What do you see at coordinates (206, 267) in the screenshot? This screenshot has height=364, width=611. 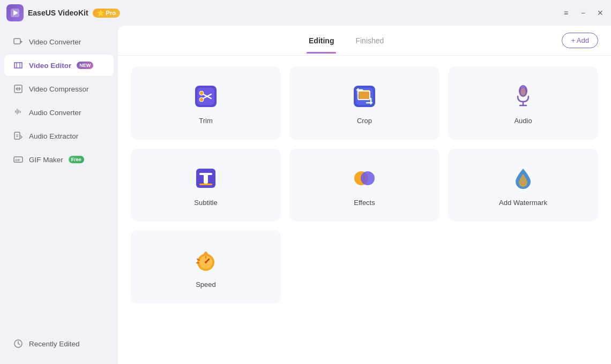 I see `card-speed: Speed` at bounding box center [206, 267].